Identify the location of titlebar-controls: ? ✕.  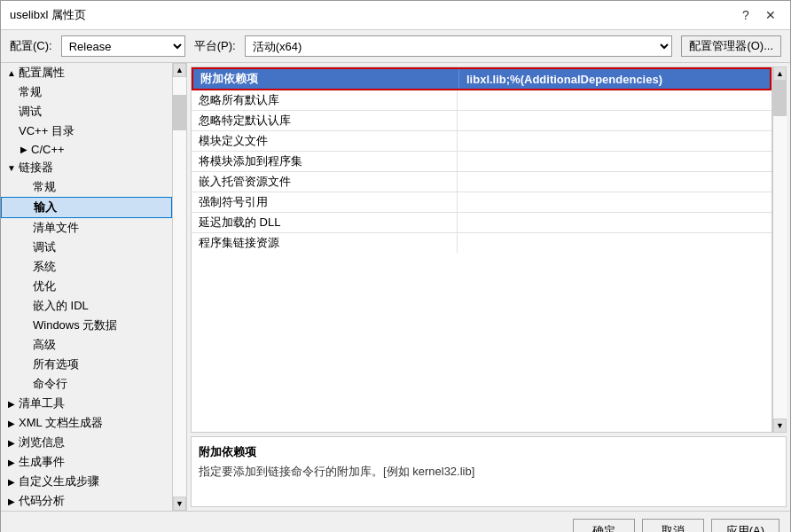
(758, 15).